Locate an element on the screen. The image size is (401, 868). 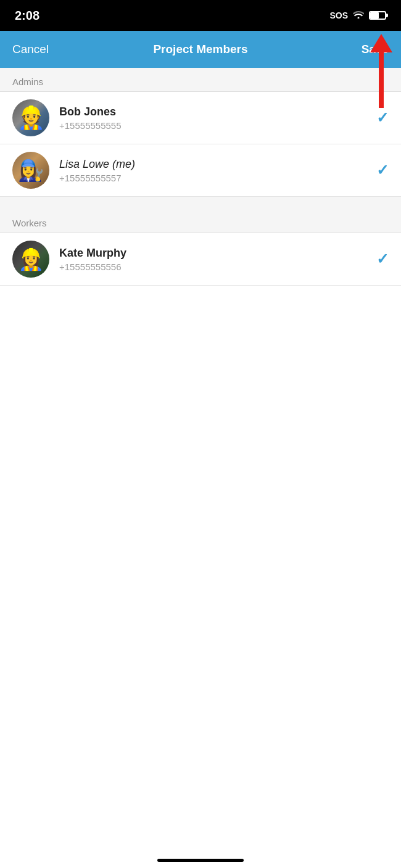
member-phone: +15555555555 is located at coordinates (218, 126).